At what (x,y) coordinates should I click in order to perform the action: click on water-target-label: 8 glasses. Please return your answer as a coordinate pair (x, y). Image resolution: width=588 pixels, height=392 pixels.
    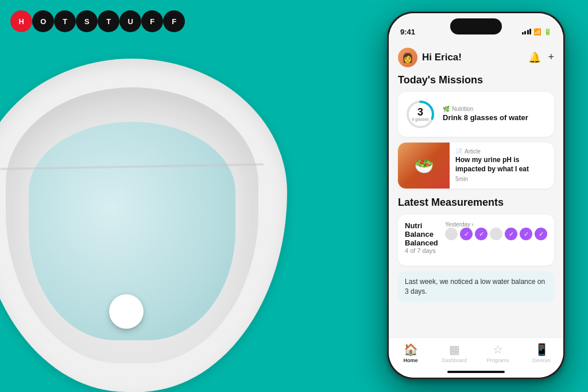
    Looking at the image, I should click on (420, 120).